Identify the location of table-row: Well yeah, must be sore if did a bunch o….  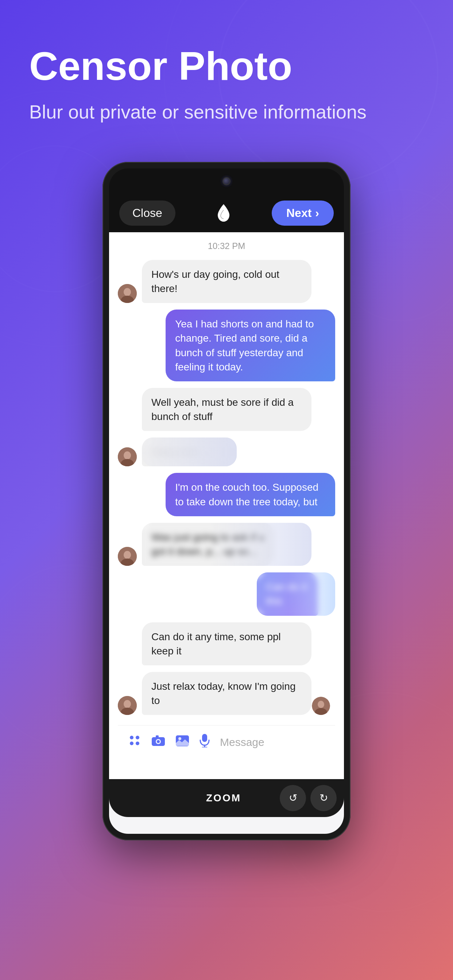
(226, 409).